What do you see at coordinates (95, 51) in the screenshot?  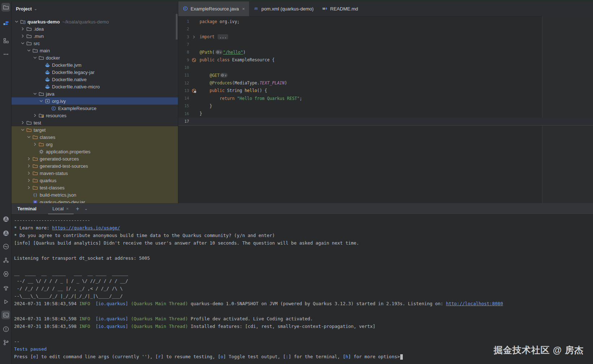 I see `tree-row-main: main` at bounding box center [95, 51].